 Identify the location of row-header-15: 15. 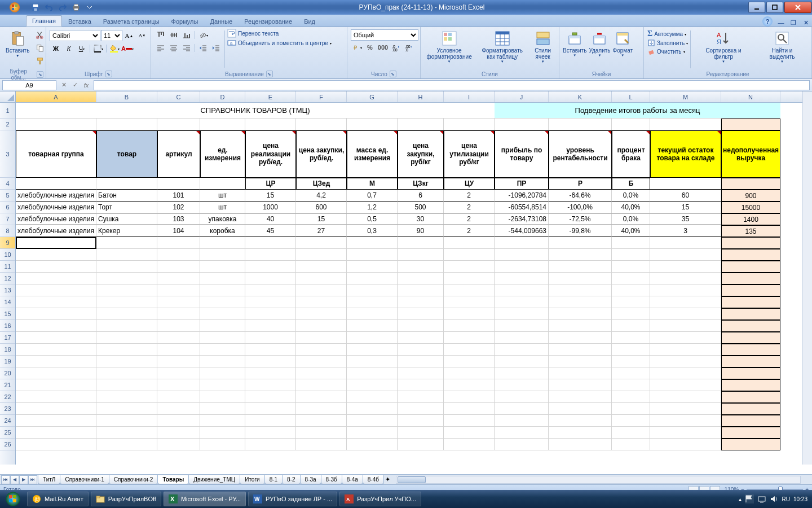
(8, 314).